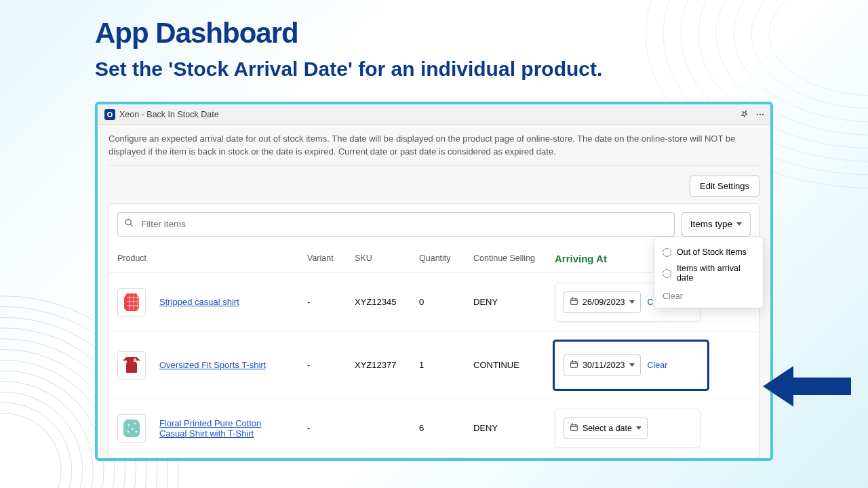 This screenshot has width=868, height=488. I want to click on date-value: Select a date, so click(608, 428).